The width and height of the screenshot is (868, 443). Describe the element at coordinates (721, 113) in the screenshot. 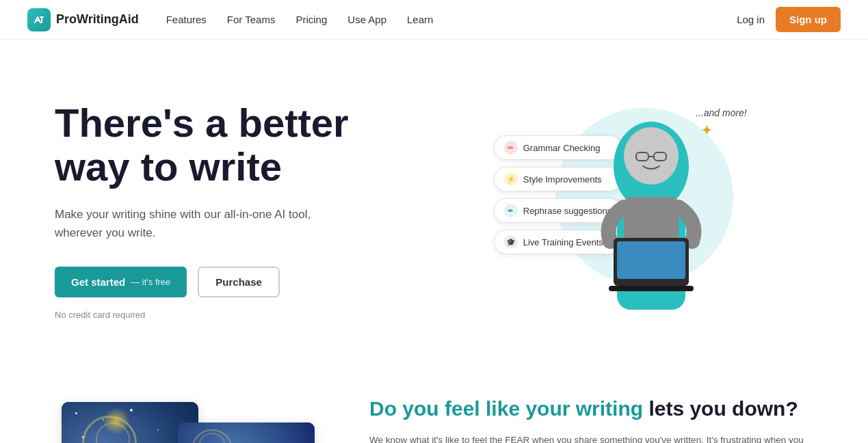

I see `more-label: ...and more!` at that location.